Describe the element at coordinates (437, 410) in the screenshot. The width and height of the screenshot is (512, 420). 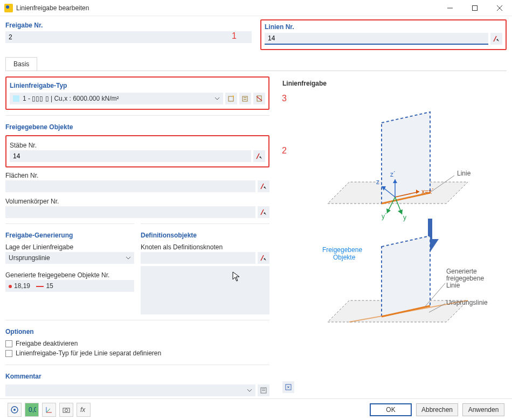
I see `cancel-label: Abbrechen` at that location.